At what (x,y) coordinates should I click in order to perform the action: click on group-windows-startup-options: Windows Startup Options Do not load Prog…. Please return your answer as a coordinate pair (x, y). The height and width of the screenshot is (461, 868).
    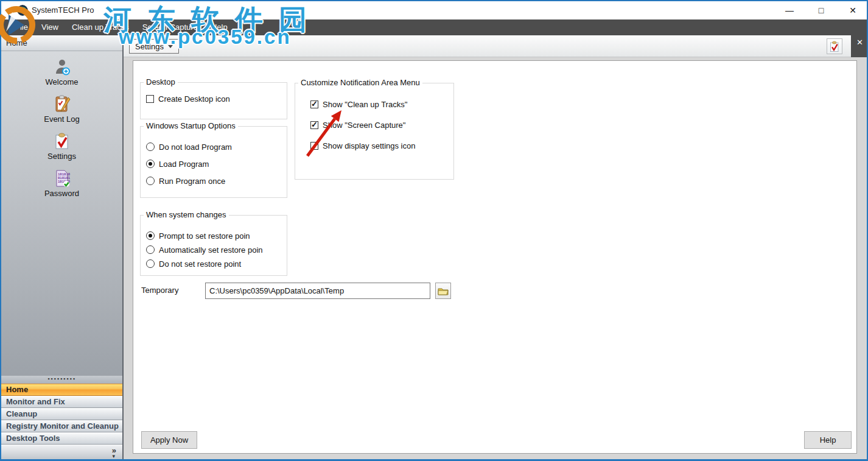
    Looking at the image, I should click on (214, 162).